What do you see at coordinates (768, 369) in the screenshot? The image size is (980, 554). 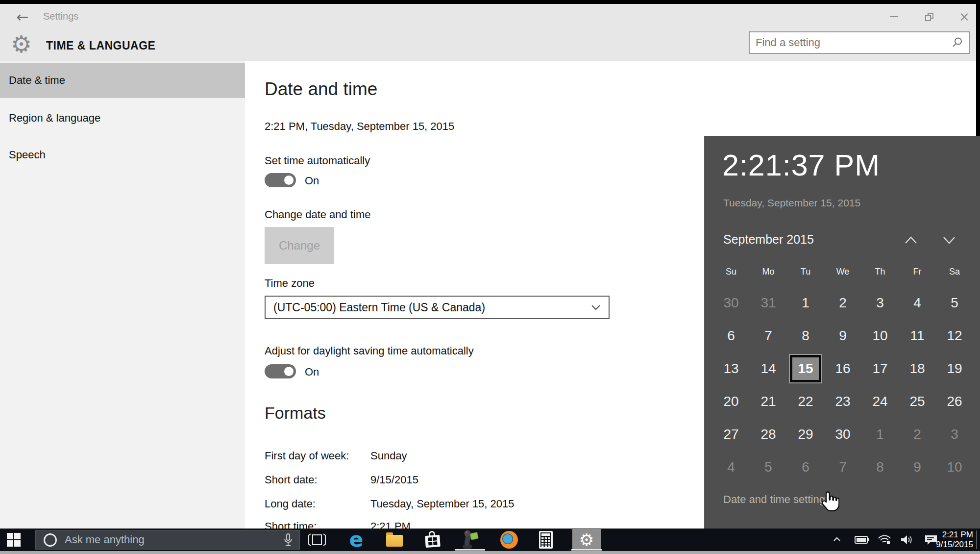 I see `calendar-day: 14` at bounding box center [768, 369].